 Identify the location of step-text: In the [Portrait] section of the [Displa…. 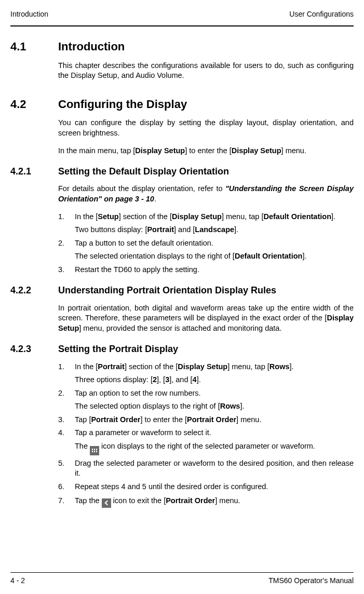
(214, 367).